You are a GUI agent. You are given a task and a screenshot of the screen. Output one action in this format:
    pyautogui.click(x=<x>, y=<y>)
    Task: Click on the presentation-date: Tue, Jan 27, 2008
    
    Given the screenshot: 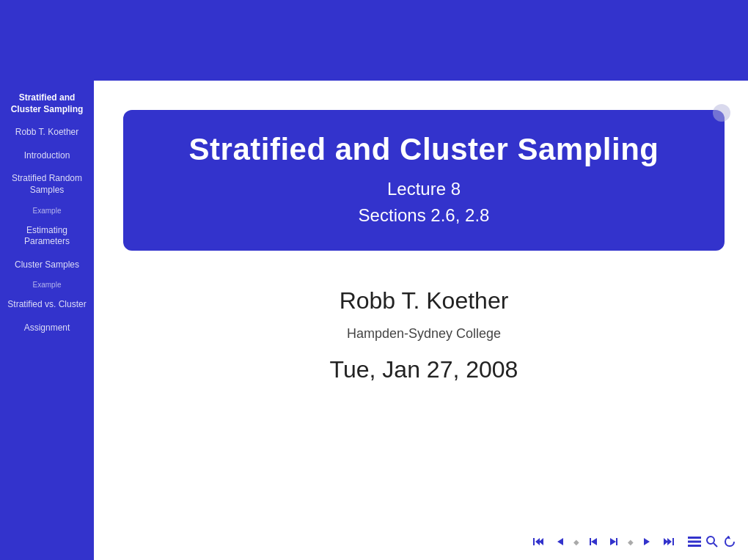 What is the action you would take?
    pyautogui.click(x=424, y=369)
    